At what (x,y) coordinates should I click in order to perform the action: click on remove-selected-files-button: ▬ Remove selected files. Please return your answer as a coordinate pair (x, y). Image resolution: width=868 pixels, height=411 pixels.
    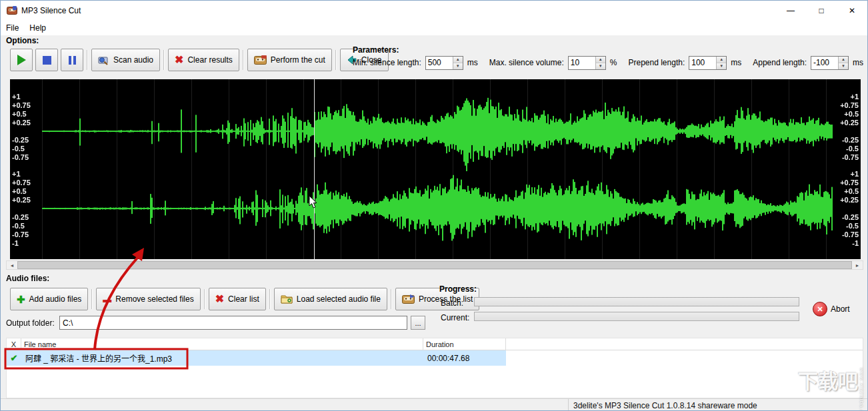
    Looking at the image, I should click on (148, 299).